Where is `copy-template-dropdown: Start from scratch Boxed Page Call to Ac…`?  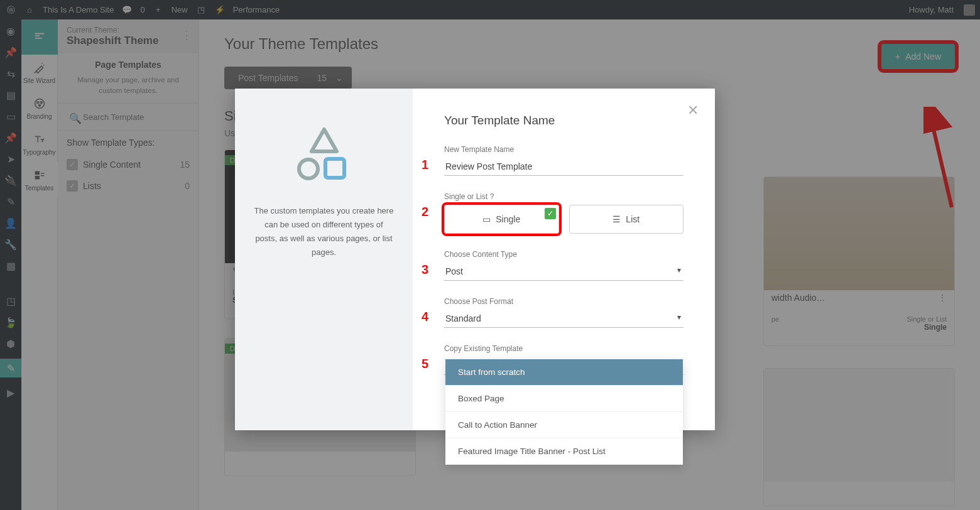 copy-template-dropdown: Start from scratch Boxed Page Call to Ac… is located at coordinates (564, 412).